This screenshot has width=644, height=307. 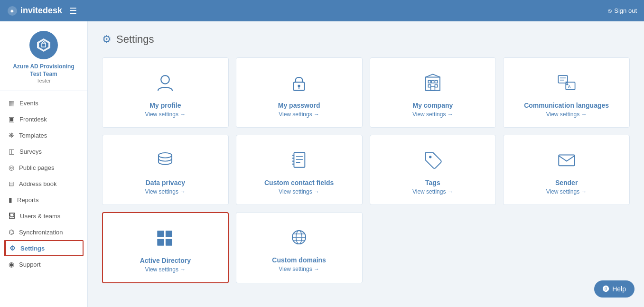 I want to click on nav-label-surveys: Surveys, so click(x=30, y=152).